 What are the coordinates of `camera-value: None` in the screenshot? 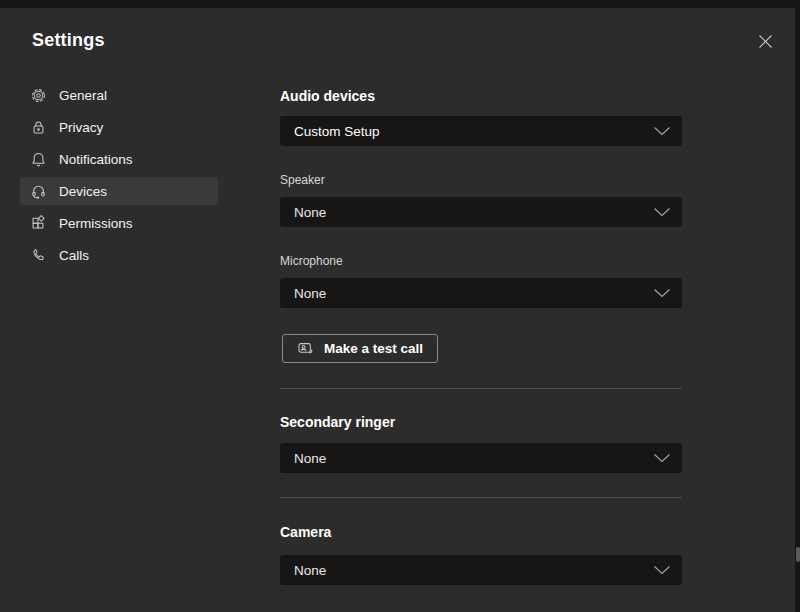 It's located at (310, 570).